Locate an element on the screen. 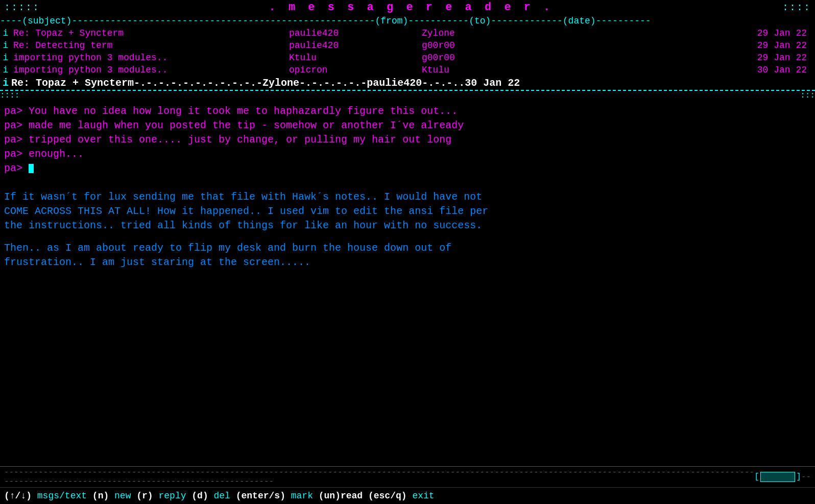 The height and width of the screenshot is (504, 815). title-text: . m e s s a g e r e a d e r . is located at coordinates (412, 7).